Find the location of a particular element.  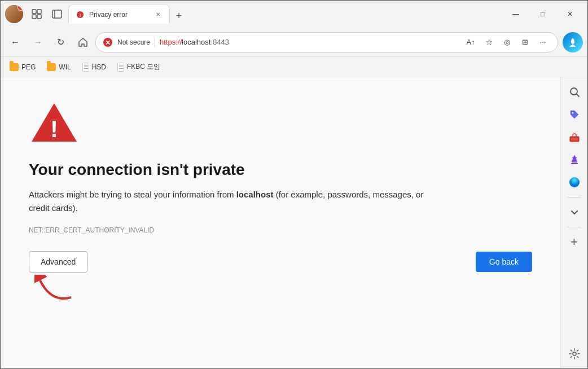

extensions-icon: ◎ is located at coordinates (507, 42).